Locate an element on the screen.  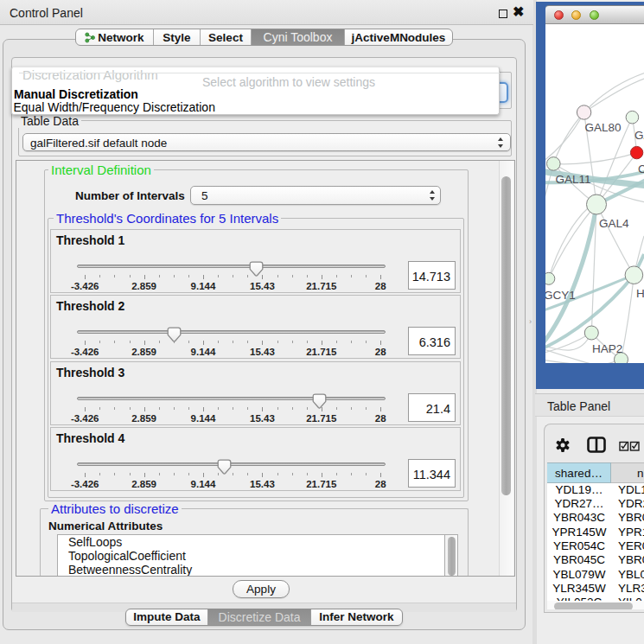
svg-text: GAL11 is located at coordinates (574, 180).